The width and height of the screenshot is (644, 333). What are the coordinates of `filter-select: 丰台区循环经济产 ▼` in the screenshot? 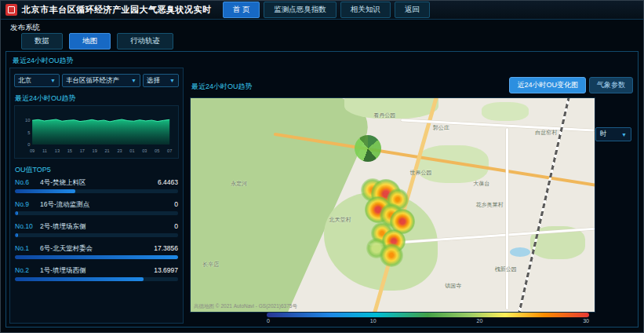 It's located at (101, 80).